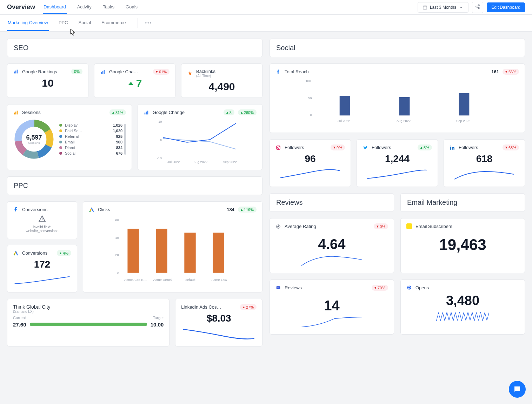  What do you see at coordinates (397, 163) in the screenshot?
I see `tw-followers-card: Followers ▴ 5% 1,244` at bounding box center [397, 163].